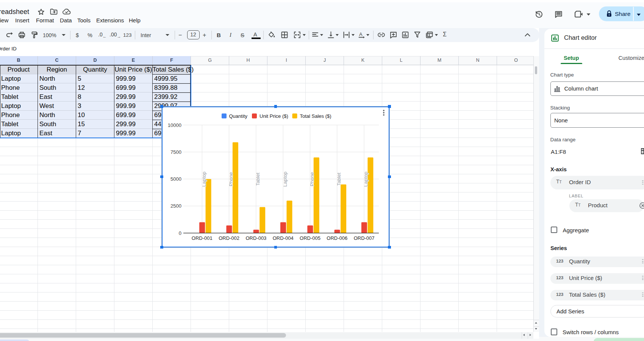 The width and height of the screenshot is (644, 341). What do you see at coordinates (175, 125) in the screenshot?
I see `svg-text: 10000` at bounding box center [175, 125].